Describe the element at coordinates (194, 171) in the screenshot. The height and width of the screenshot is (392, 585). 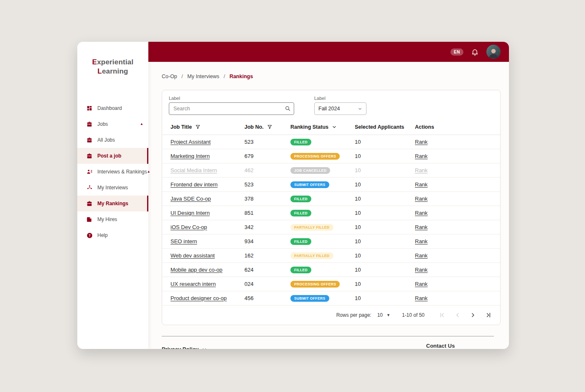
I see `job-title-link: Social Media Intern` at that location.